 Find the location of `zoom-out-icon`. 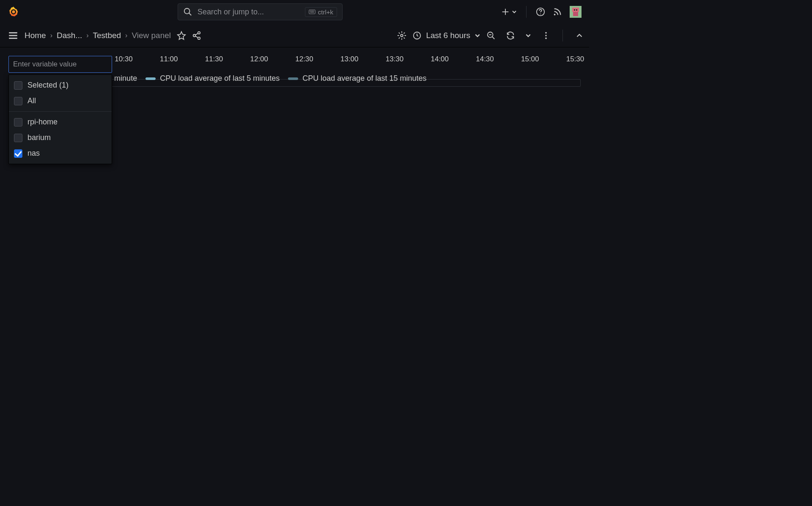

zoom-out-icon is located at coordinates (491, 36).